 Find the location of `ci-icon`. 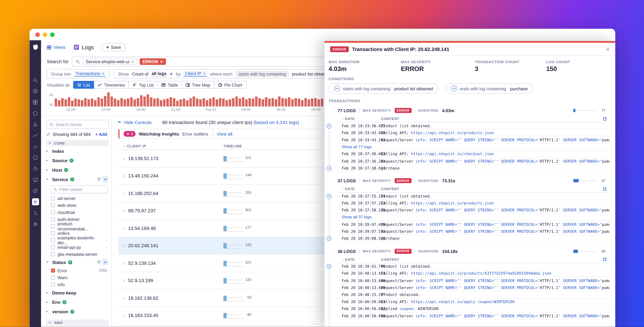

ci-icon is located at coordinates (35, 191).